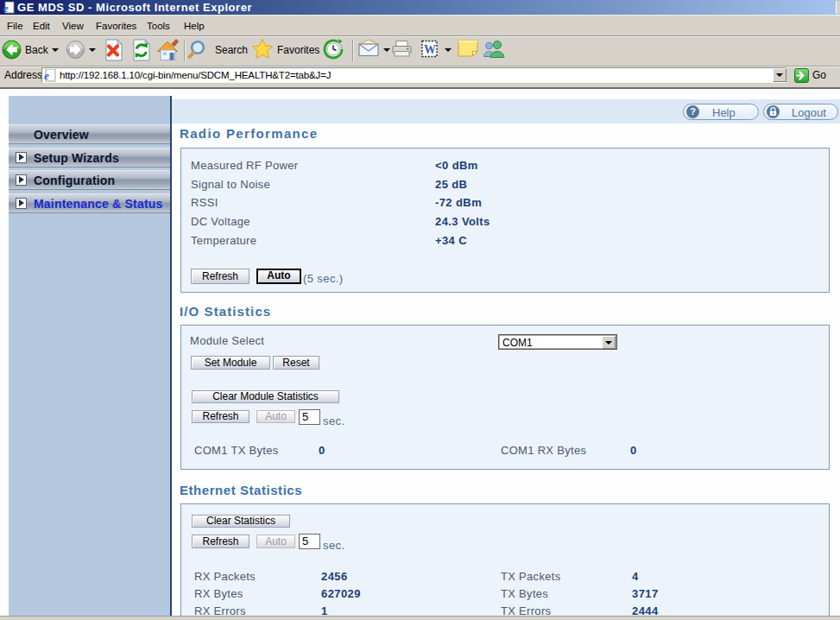  I want to click on svg-text: W, so click(430, 50).